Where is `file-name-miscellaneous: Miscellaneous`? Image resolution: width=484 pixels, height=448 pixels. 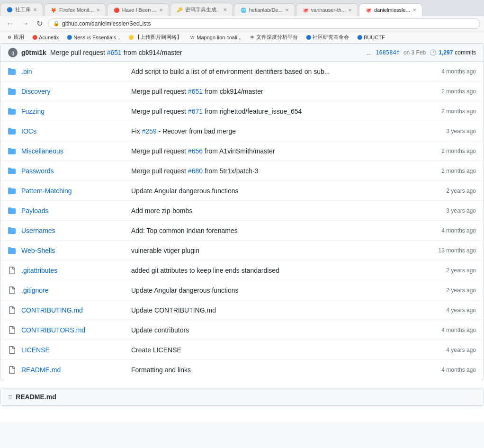 file-name-miscellaneous: Miscellaneous is located at coordinates (73, 151).